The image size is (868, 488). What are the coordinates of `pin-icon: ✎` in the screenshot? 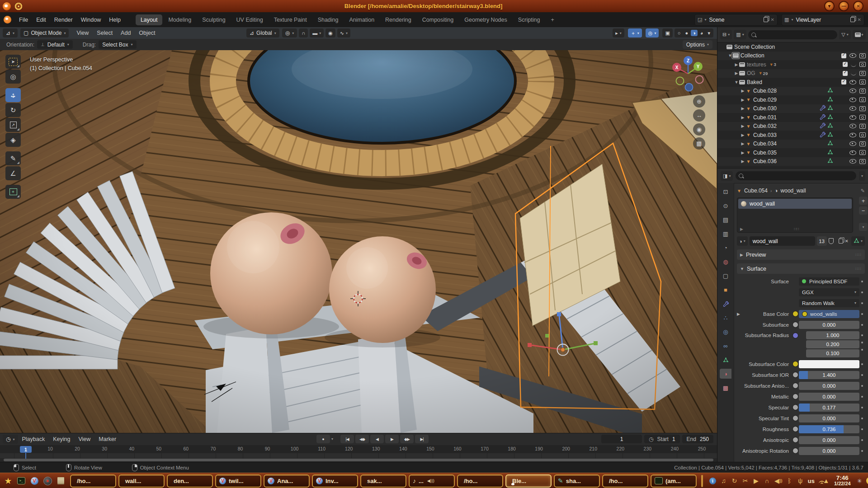 It's located at (863, 191).